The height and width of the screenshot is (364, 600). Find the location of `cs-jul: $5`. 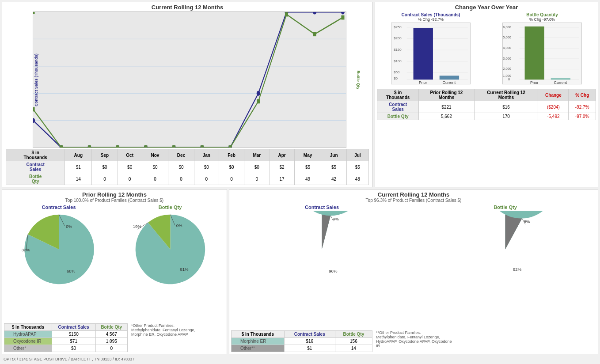

cs-jul: $5 is located at coordinates (357, 167).